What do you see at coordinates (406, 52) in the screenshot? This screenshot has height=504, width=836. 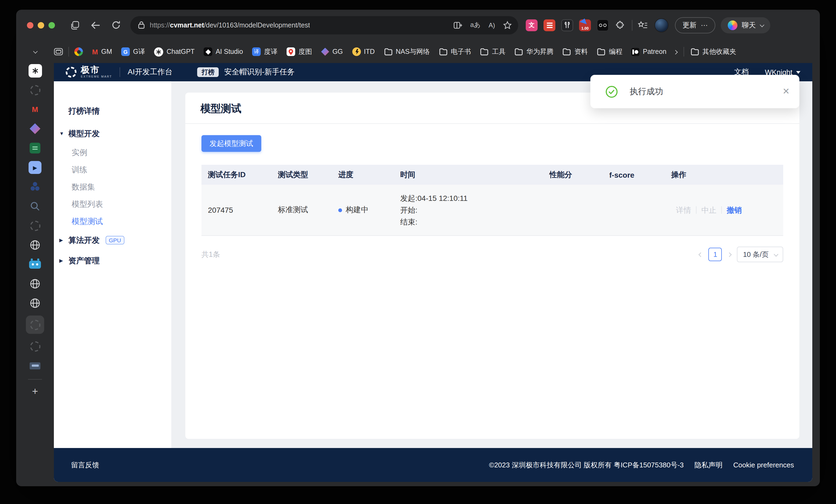 I see `bookmark-NAS与网络: NAS与网络` at bounding box center [406, 52].